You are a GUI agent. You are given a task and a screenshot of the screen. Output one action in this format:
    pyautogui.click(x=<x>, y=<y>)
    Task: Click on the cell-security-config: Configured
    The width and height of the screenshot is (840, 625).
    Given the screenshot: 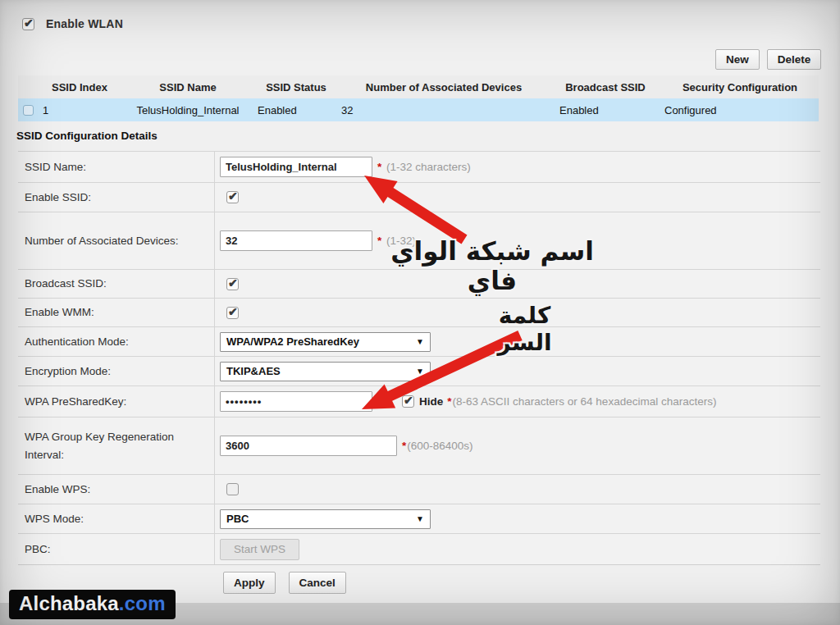 What is the action you would take?
    pyautogui.click(x=740, y=110)
    